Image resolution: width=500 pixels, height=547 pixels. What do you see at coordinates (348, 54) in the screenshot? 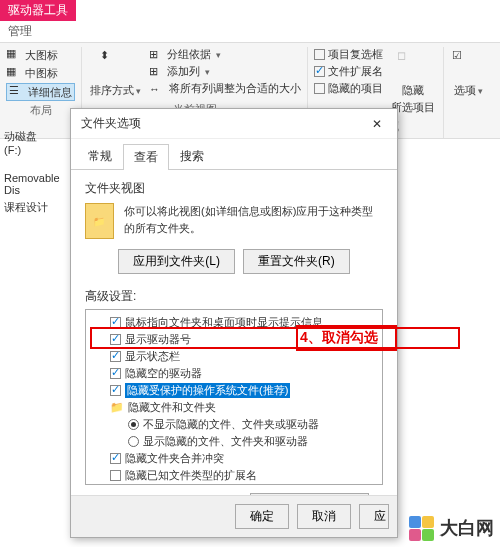
I see `item-checkbox-toggle: 项目复选框` at bounding box center [348, 54].